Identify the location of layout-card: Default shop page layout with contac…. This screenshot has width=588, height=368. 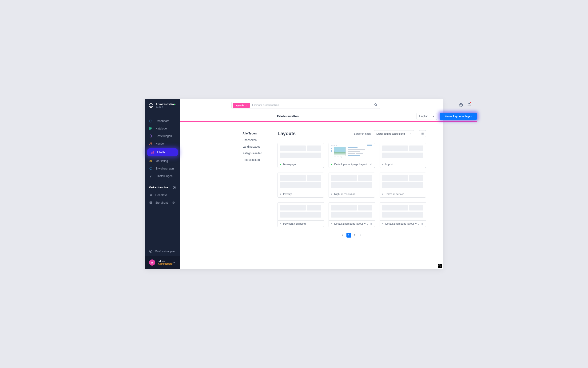
(403, 215).